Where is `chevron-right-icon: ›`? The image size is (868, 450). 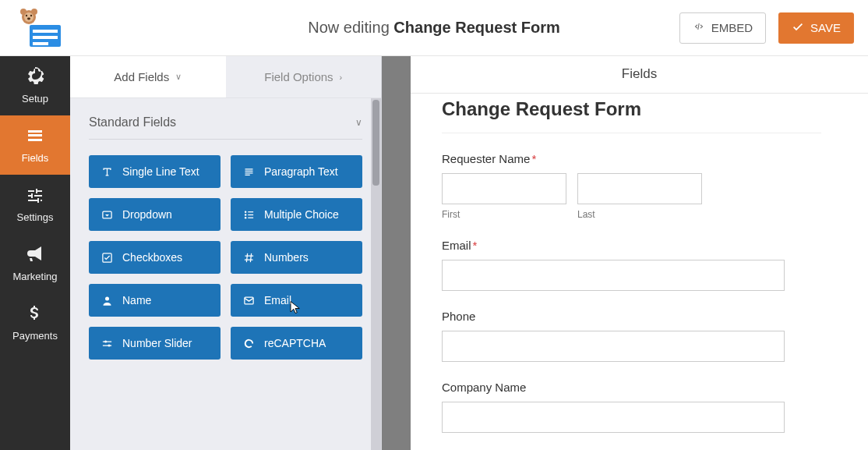 chevron-right-icon: › is located at coordinates (341, 77).